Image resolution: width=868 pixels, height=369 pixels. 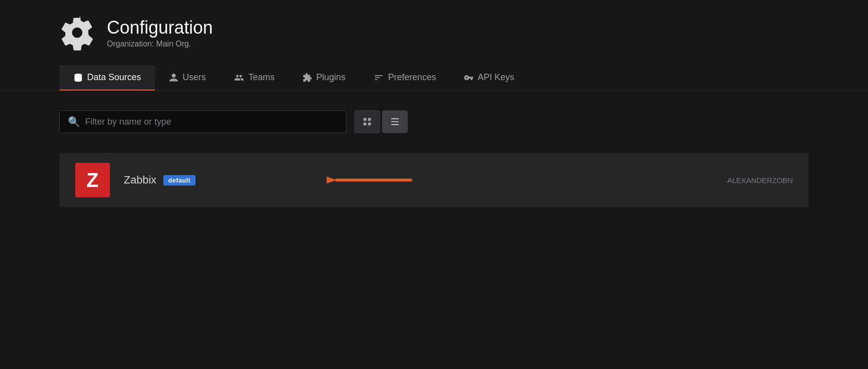 I want to click on header-text: Configuration Organization: Main Org., so click(x=160, y=33).